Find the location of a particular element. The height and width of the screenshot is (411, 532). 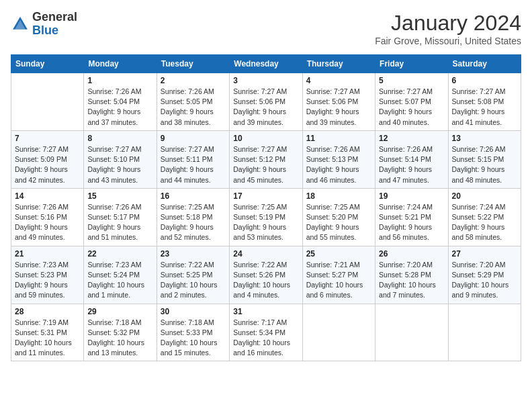

weekday-header: Sunday is located at coordinates (48, 64).